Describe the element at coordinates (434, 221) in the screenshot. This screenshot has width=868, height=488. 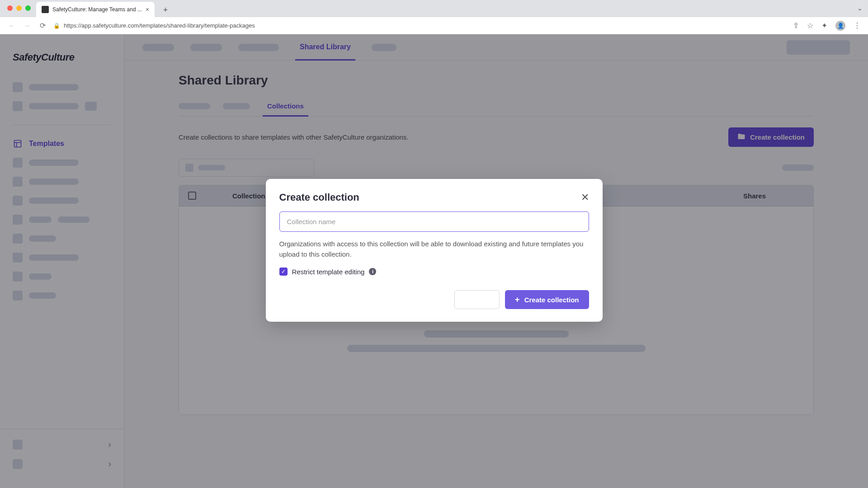
I see `collection-name-input` at that location.